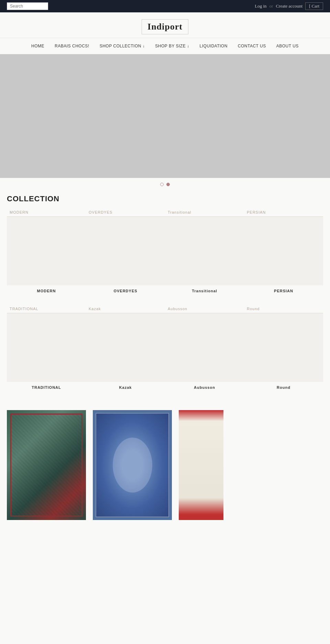 Image resolution: width=330 pixels, height=644 pixels. Describe the element at coordinates (272, 6) in the screenshot. I see `or-separator: or` at that location.